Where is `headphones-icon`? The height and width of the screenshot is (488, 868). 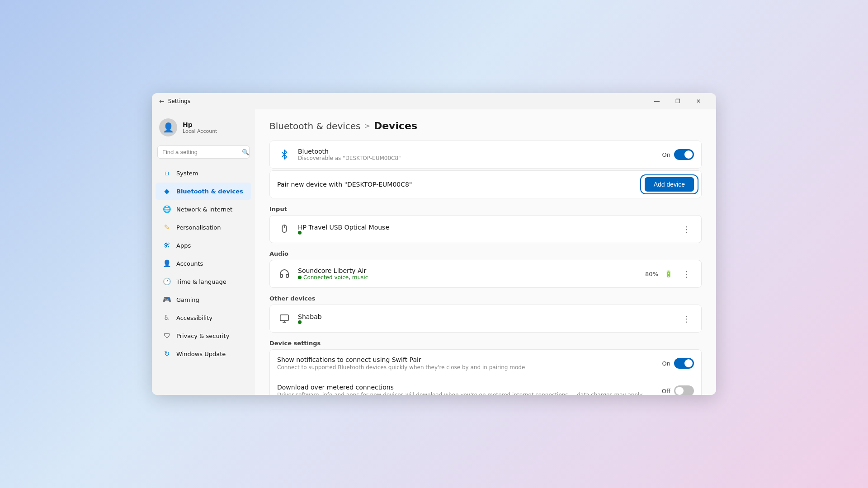
headphones-icon is located at coordinates (284, 274).